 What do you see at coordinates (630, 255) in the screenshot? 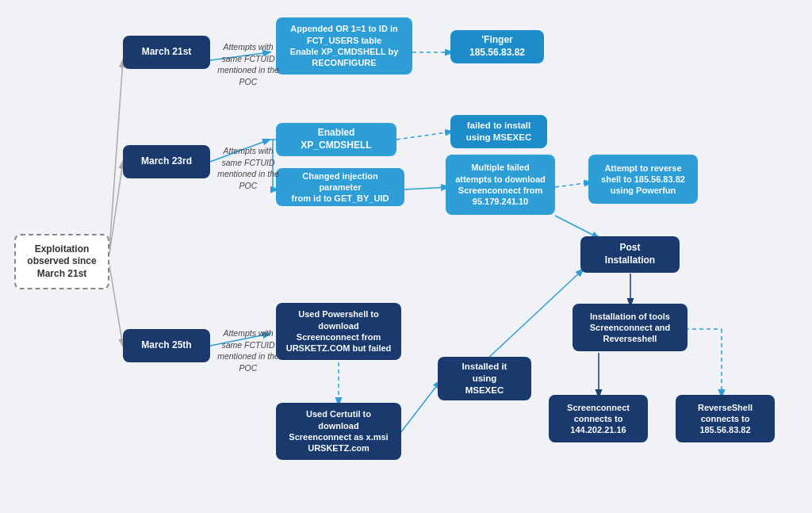
I see `post-installation-node: PostInstallation` at bounding box center [630, 255].